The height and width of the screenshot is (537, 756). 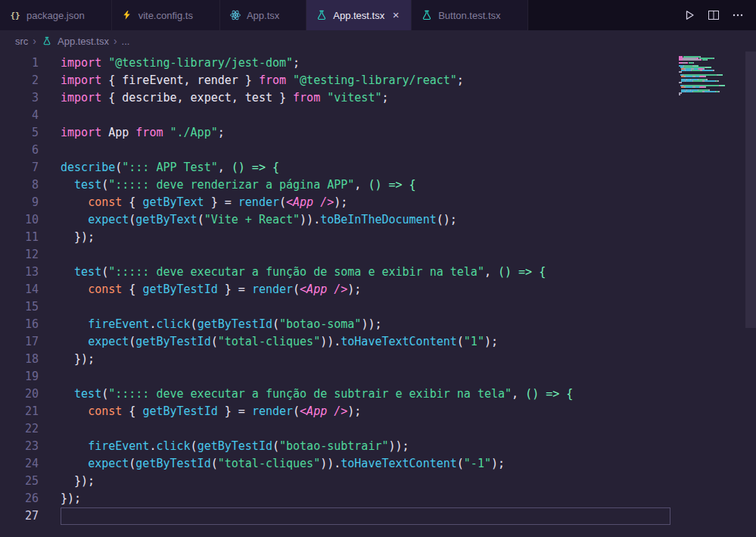 What do you see at coordinates (252, 220) in the screenshot?
I see `code-token: "Vite + React"` at bounding box center [252, 220].